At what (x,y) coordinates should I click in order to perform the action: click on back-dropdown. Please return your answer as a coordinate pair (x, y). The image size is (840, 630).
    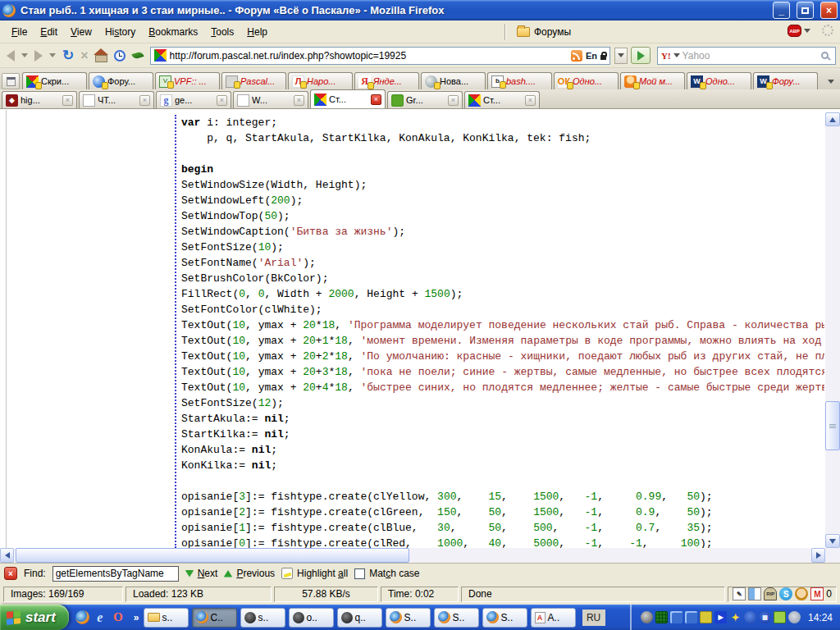
    Looking at the image, I should click on (25, 56).